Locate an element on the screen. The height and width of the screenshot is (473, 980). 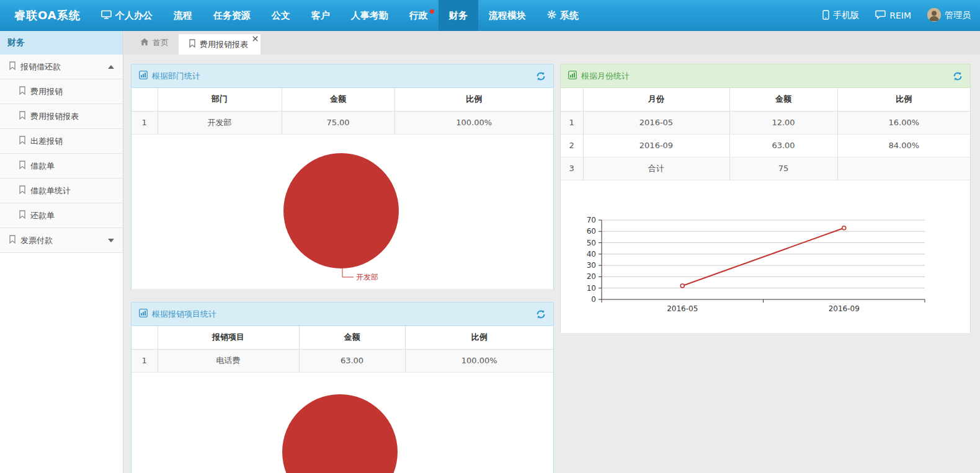
table-header-row: 部门金额比例 is located at coordinates (342, 99).